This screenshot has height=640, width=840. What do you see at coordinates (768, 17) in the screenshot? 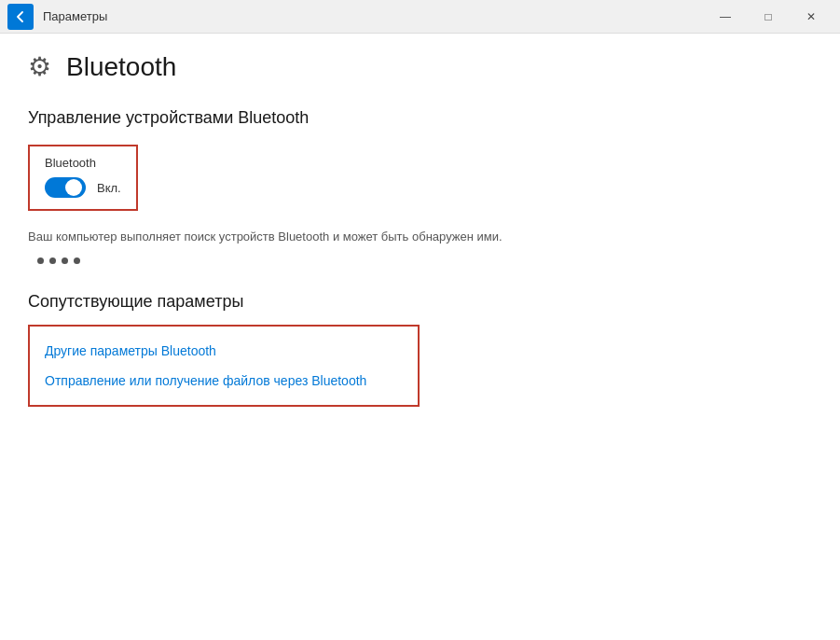
I see `restore-button: □` at bounding box center [768, 17].